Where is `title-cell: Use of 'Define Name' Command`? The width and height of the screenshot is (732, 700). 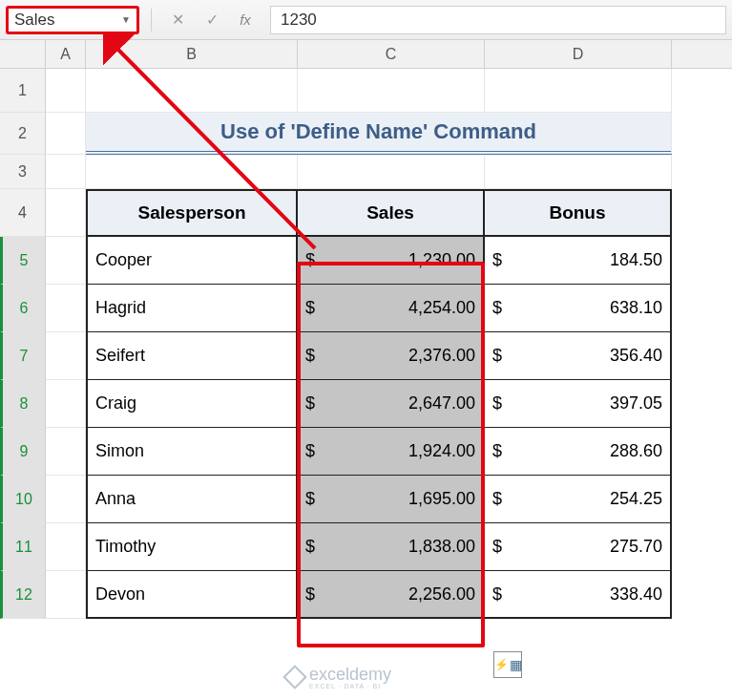 title-cell: Use of 'Define Name' Command is located at coordinates (379, 134).